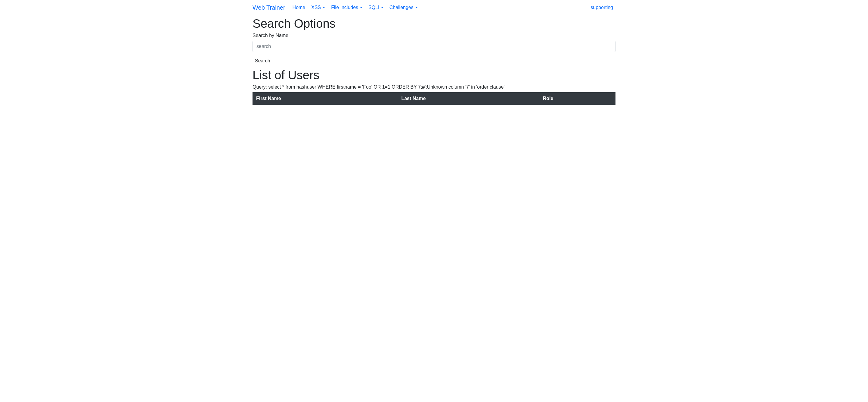 The width and height of the screenshot is (868, 402). Describe the element at coordinates (402, 7) in the screenshot. I see `nav-link-label: Challenges` at that location.